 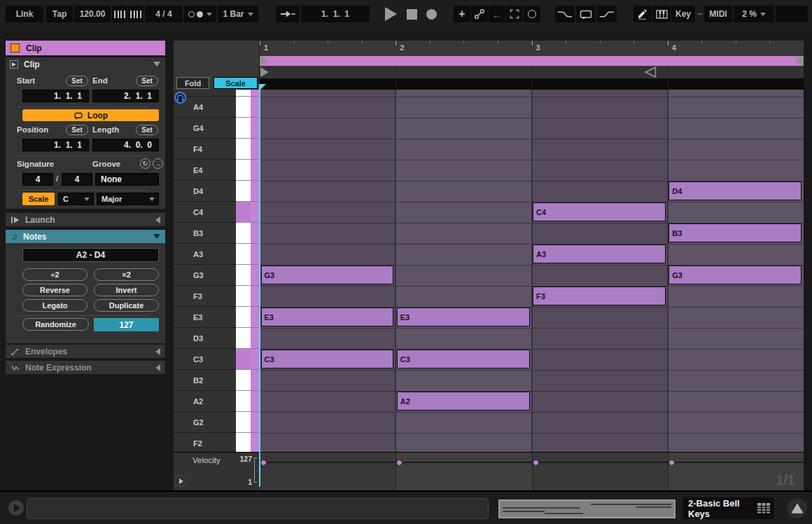 What do you see at coordinates (799, 61) in the screenshot?
I see `loop-end-marker-icon` at bounding box center [799, 61].